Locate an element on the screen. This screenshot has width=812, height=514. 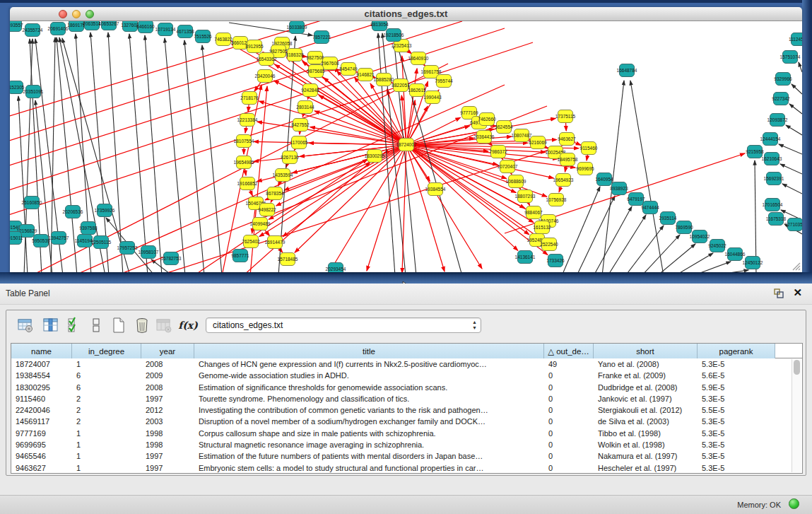
network-node: 2967608 is located at coordinates (330, 64).